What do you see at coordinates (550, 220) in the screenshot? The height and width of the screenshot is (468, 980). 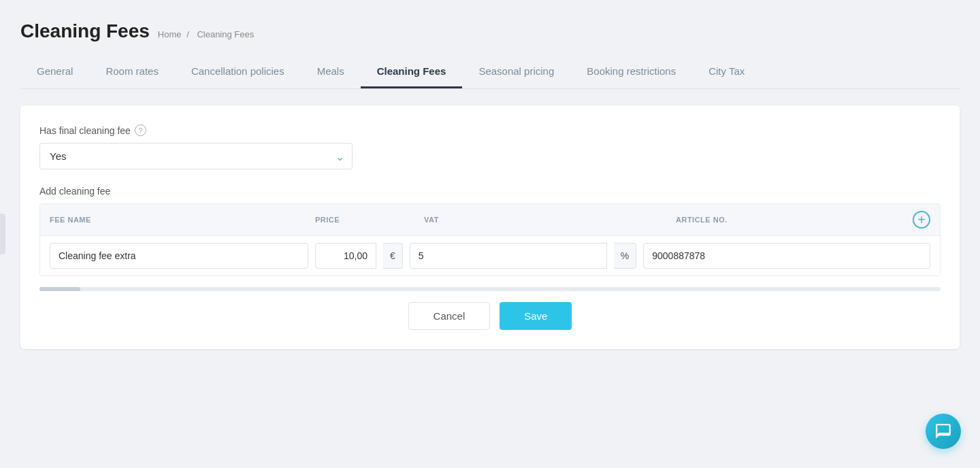 I see `th-vat: VAT` at bounding box center [550, 220].